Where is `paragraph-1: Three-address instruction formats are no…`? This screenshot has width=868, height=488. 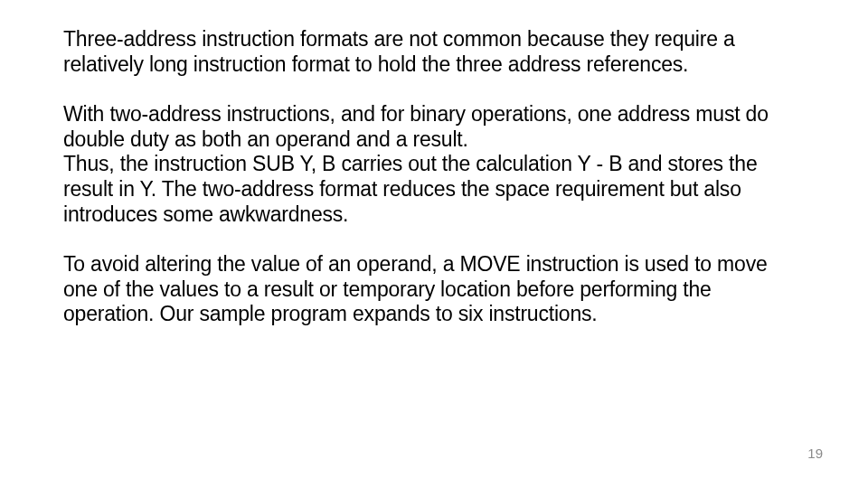 paragraph-1: Three-address instruction formats are no… is located at coordinates (434, 52).